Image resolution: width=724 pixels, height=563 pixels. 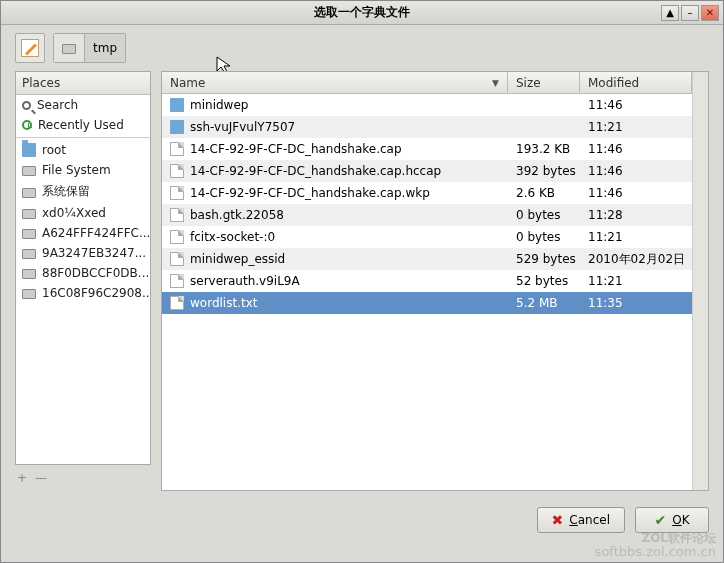 What do you see at coordinates (83, 293) in the screenshot?
I see `sidebar-item: 16C08F96C2908...` at bounding box center [83, 293].